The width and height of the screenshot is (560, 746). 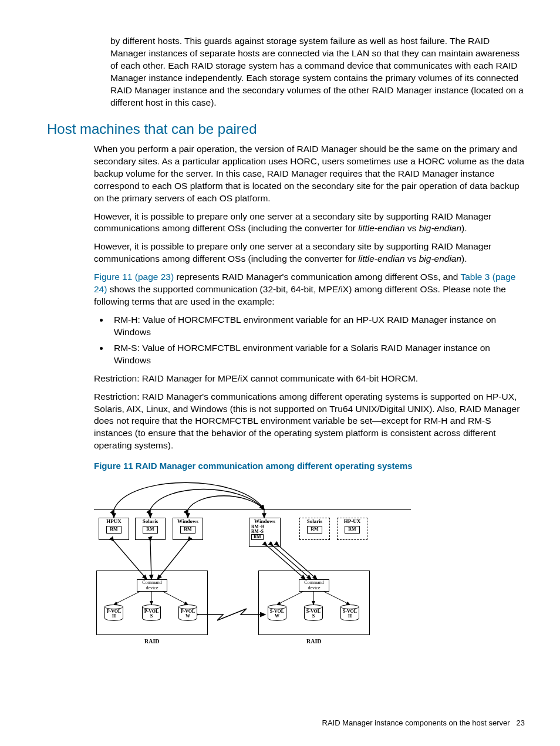 I want to click on figure-11-title: Figure 11 RAID Manager communication amo…, so click(x=309, y=466).